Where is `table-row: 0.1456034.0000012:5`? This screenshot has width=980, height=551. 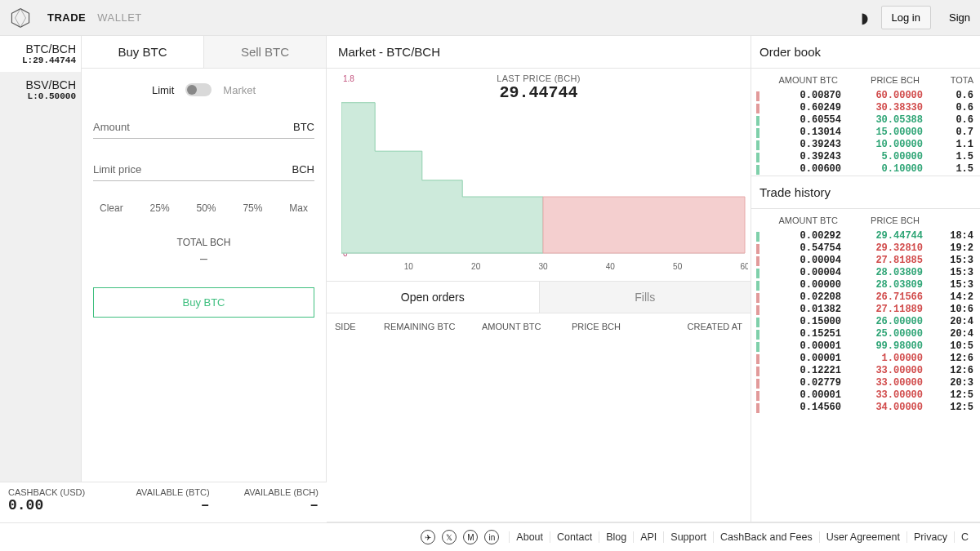
table-row: 0.1456034.0000012:5 is located at coordinates (866, 408).